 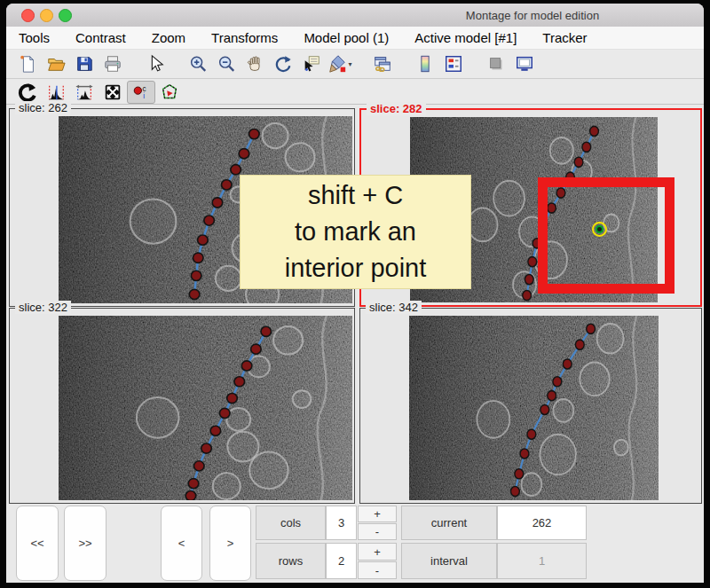 I want to click on svg-text: i, so click(x=144, y=96).